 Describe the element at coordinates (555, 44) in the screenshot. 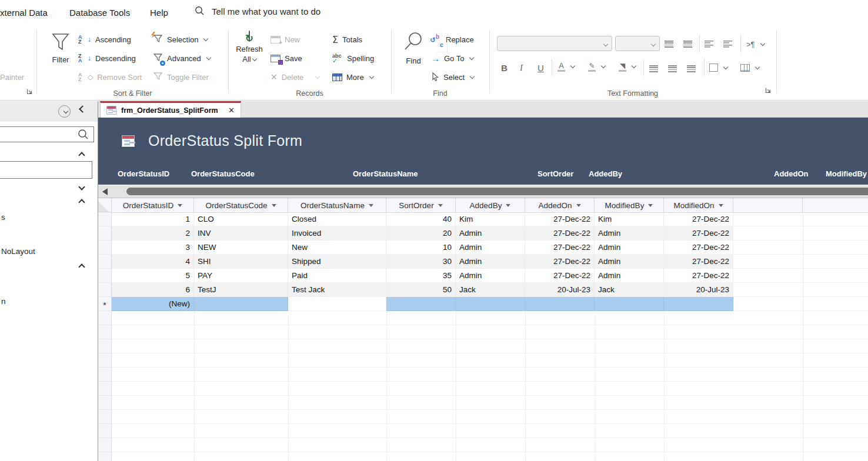

I see `font-name-combobox` at that location.